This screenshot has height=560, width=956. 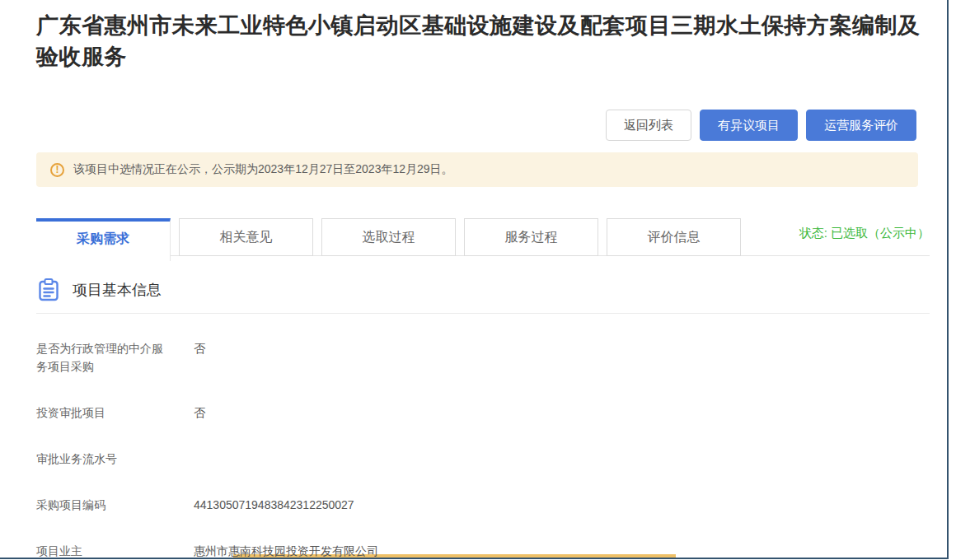 I want to click on window-bottom-border, so click(x=475, y=558).